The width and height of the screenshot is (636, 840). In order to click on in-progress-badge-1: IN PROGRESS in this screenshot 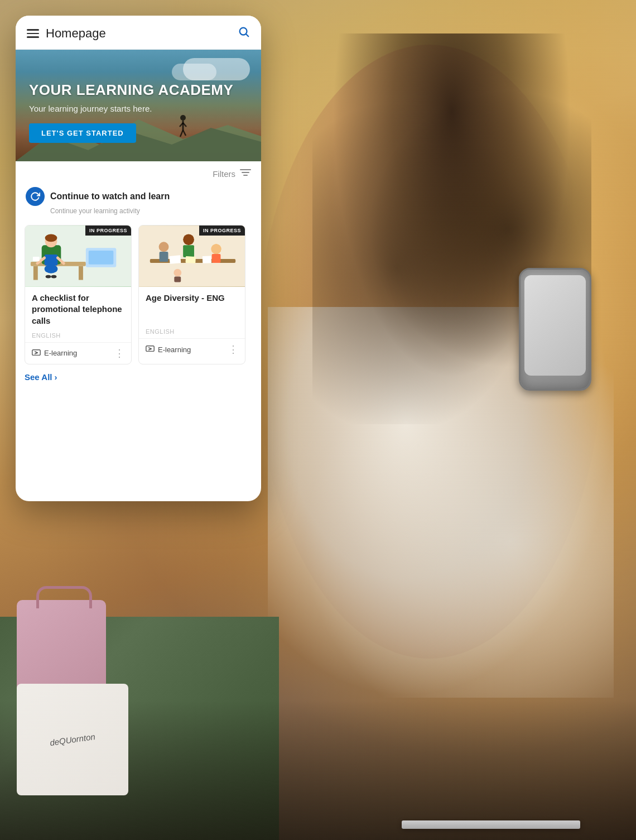, I will do `click(108, 231)`.